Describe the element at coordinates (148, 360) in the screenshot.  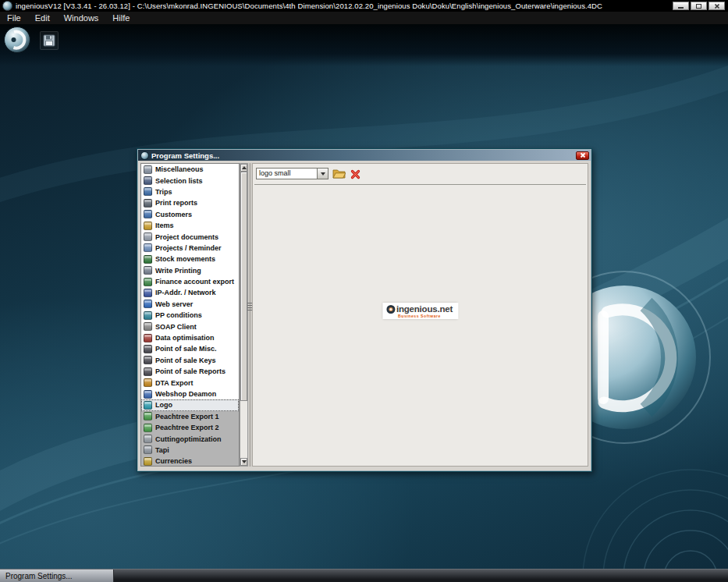
I see `pos-keys-icon` at that location.